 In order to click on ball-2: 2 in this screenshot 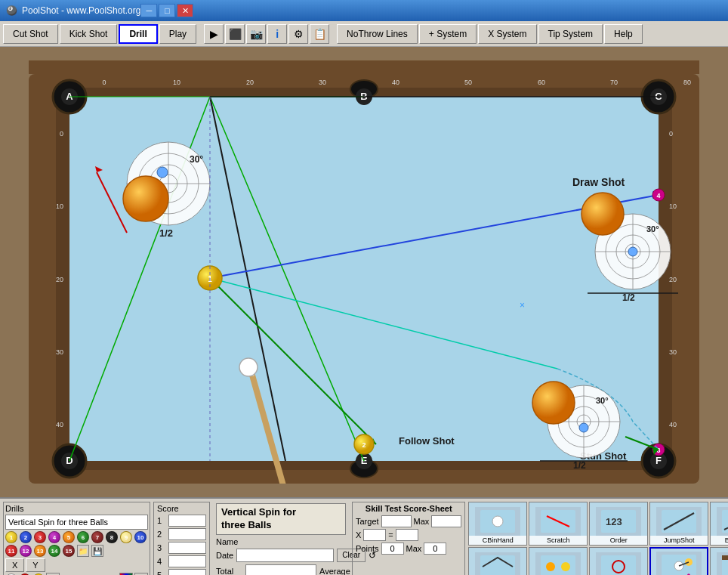, I will do `click(26, 537)`.